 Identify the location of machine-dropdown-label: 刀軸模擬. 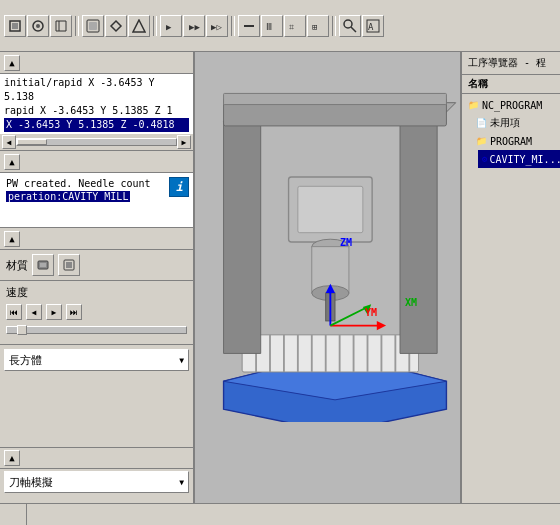
(31, 482).